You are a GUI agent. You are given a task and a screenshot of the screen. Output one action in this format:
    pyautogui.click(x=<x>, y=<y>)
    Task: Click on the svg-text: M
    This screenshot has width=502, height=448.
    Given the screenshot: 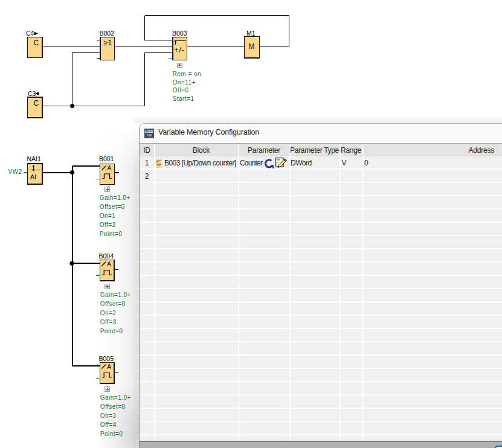 What is the action you would take?
    pyautogui.click(x=252, y=46)
    